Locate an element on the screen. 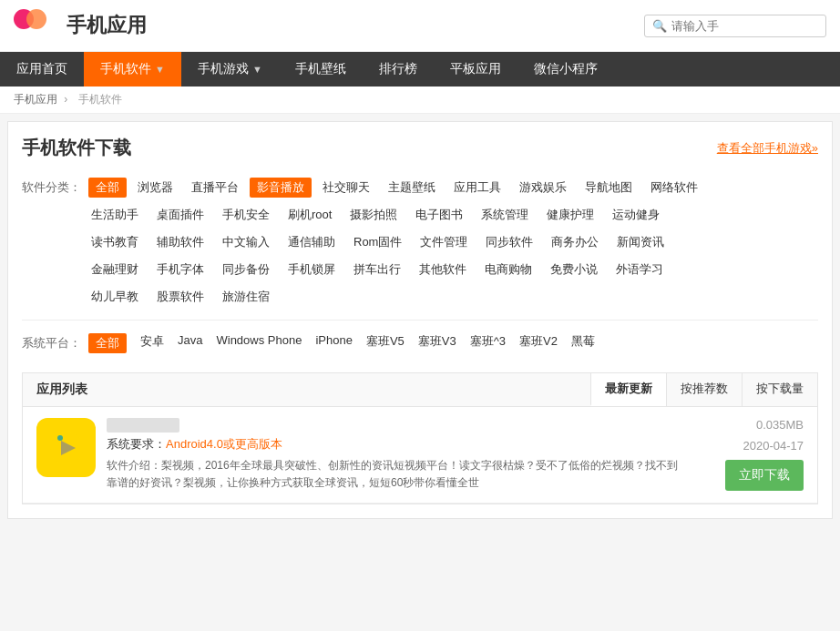 The width and height of the screenshot is (840, 631). category-tag-finance: 金融理财 is located at coordinates (115, 270).